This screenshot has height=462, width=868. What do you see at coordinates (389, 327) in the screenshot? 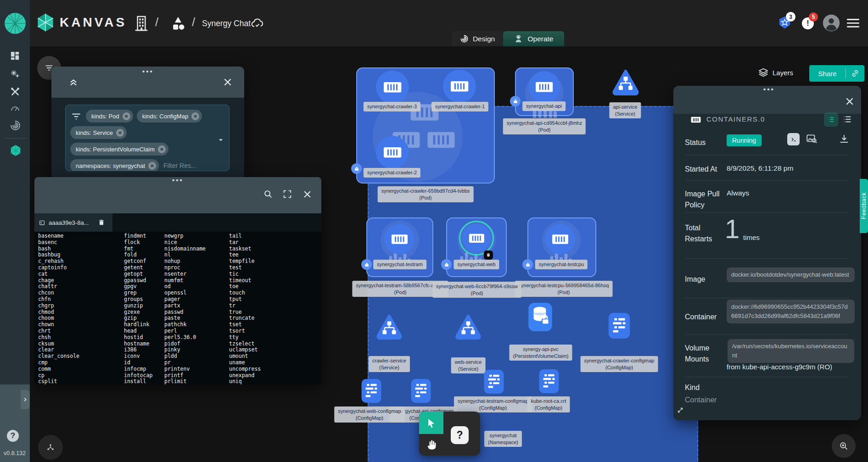
I see `service-icon-crawler` at bounding box center [389, 327].